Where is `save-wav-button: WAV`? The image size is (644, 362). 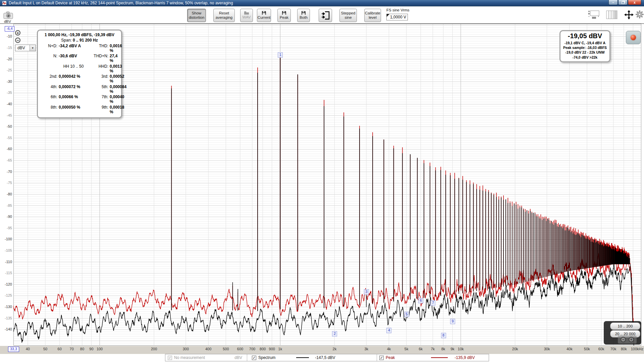 save-wav-button: WAV is located at coordinates (247, 15).